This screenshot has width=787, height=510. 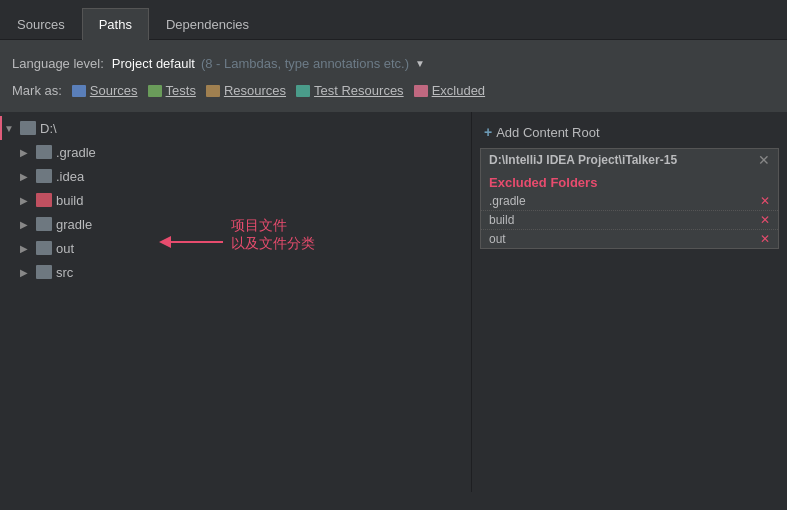 What do you see at coordinates (79, 91) in the screenshot?
I see `sources-folder-icon` at bounding box center [79, 91].